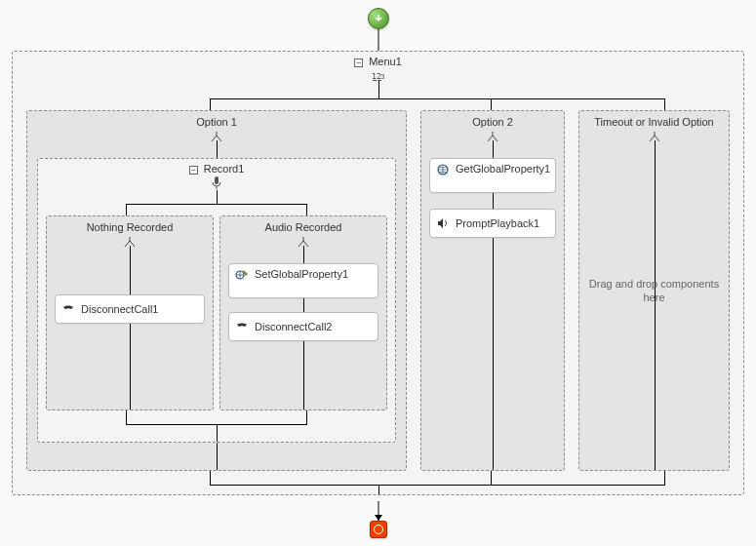 The width and height of the screenshot is (756, 546). What do you see at coordinates (378, 75) in the screenshot?
I see `menu-type-icon: 1̲2̲3` at bounding box center [378, 75].